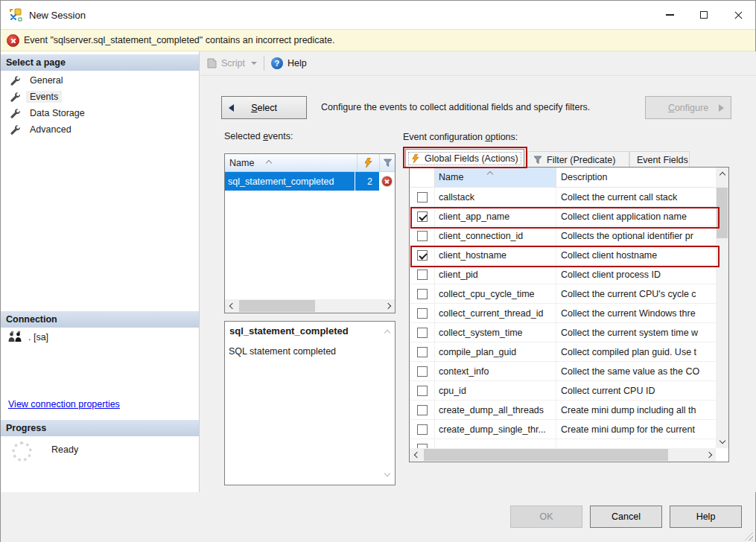 The width and height of the screenshot is (756, 542). I want to click on config-table-row: compile_plan_guid Collect compiled plan …, so click(563, 352).